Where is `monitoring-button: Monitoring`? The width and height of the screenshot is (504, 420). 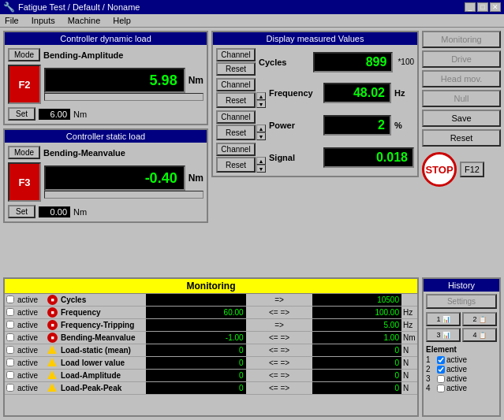
monitoring-button: Monitoring is located at coordinates (461, 39).